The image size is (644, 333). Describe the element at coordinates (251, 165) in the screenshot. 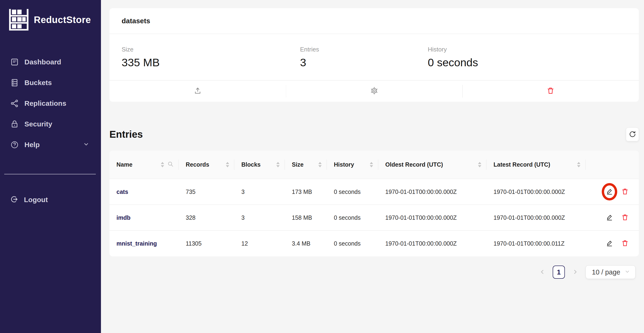

I see `column-label: Blocks` at that location.